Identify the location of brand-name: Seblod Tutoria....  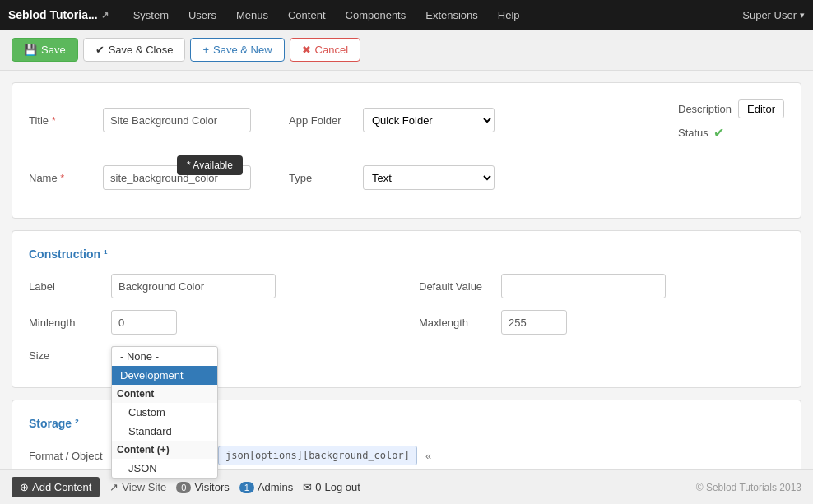
(53, 15).